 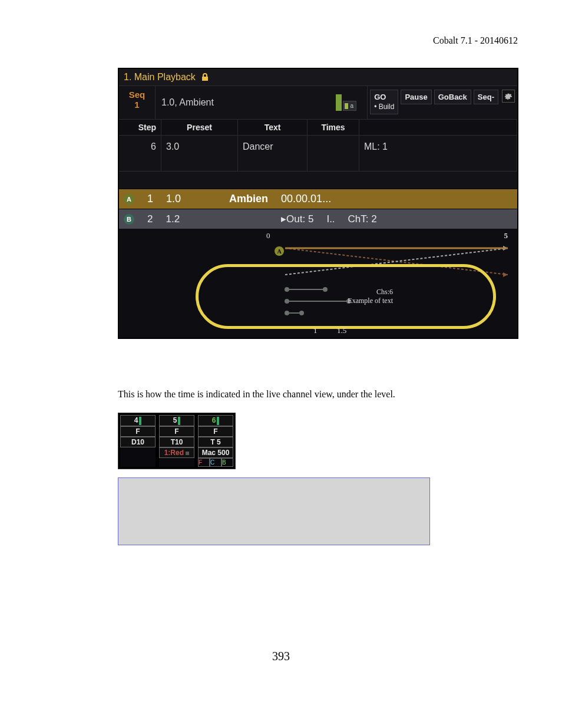 I want to click on ch-num: 4, so click(x=138, y=421).